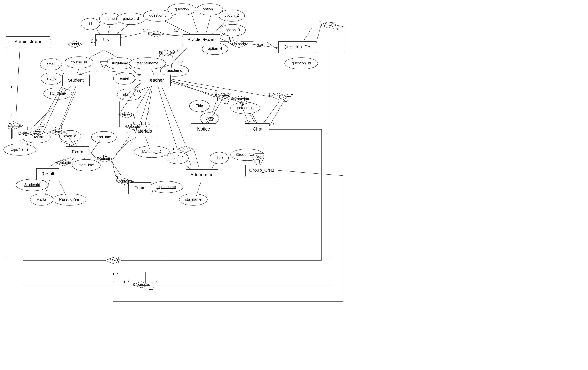 This screenshot has width=588, height=370. I want to click on cardinality-adds-2: 1..*, so click(94, 41).